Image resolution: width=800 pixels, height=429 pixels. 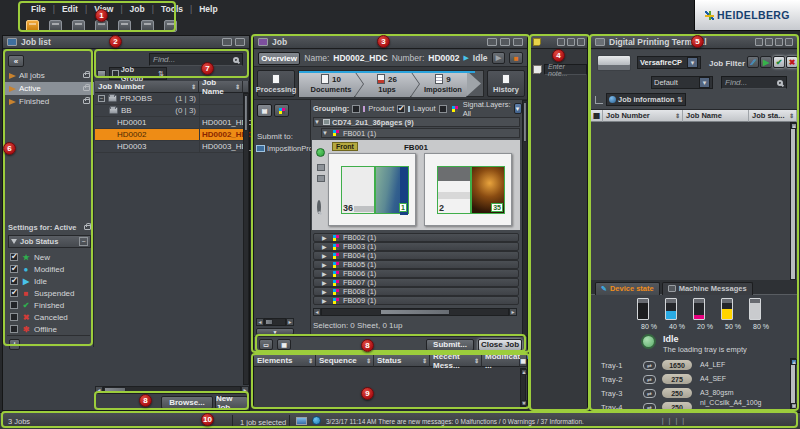 What do you see at coordinates (84, 242) in the screenshot?
I see `collapse-group-icon: −` at bounding box center [84, 242].